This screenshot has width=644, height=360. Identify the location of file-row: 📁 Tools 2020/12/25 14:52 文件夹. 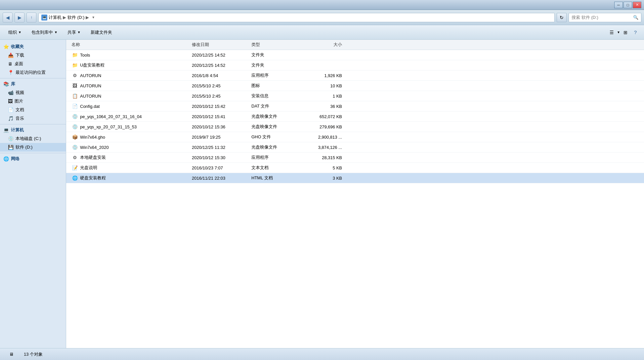
(355, 55).